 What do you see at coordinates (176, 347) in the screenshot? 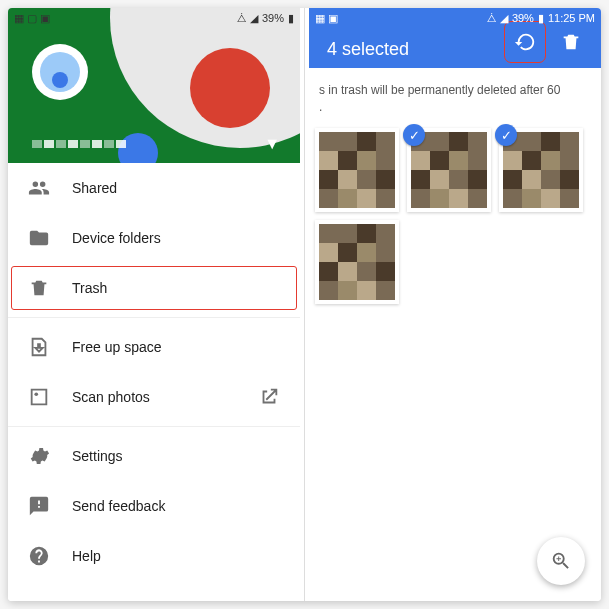
I see `menu-item-label: Free up space` at bounding box center [176, 347].